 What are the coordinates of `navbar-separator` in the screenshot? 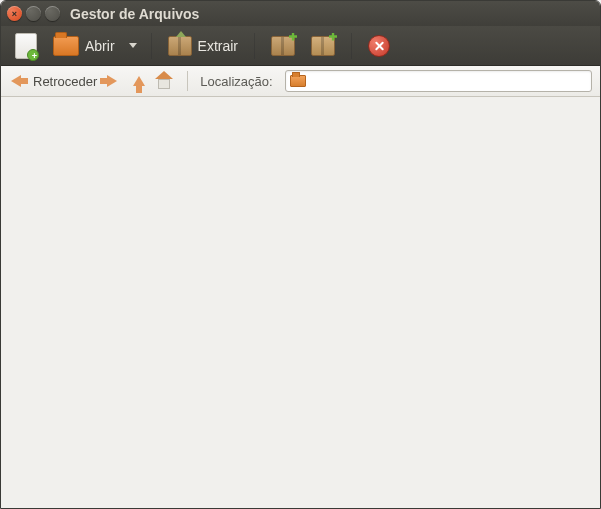 It's located at (188, 81).